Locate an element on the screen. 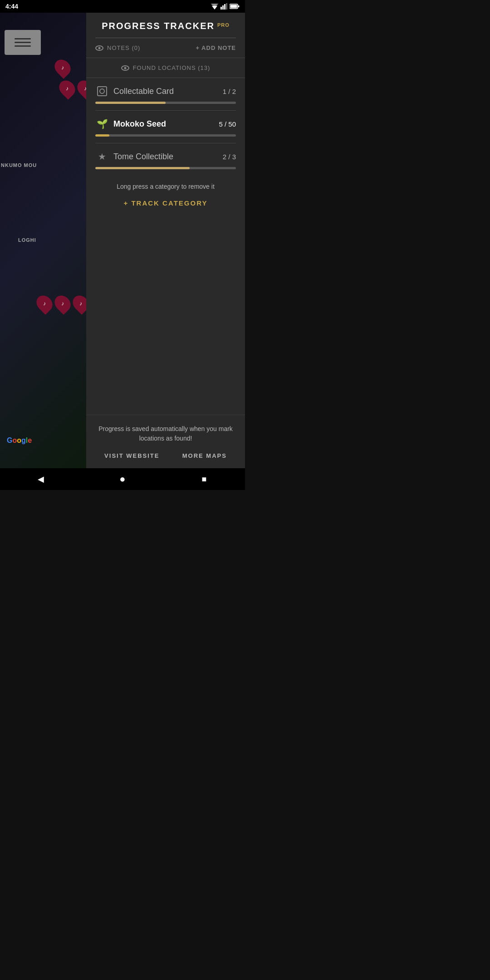  tome-collectible-name: Tome Collectible is located at coordinates (143, 157).